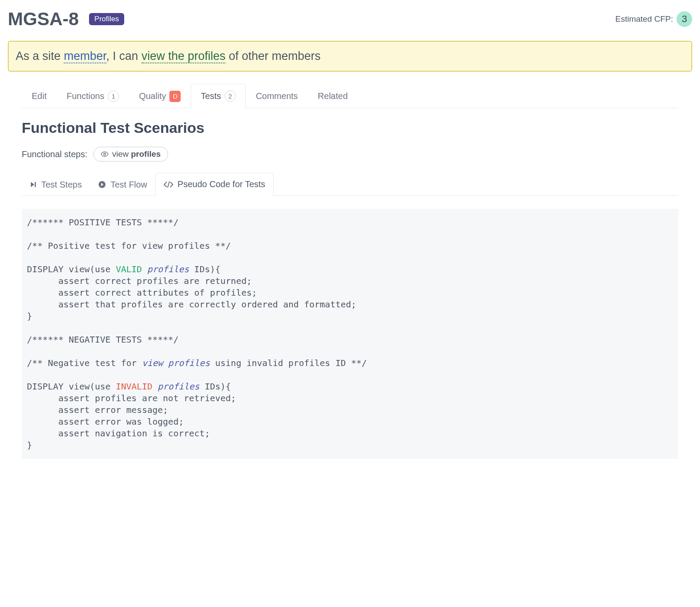 This screenshot has width=700, height=607. Describe the element at coordinates (131, 154) in the screenshot. I see `view-profiles-pill: view profiles` at that location.